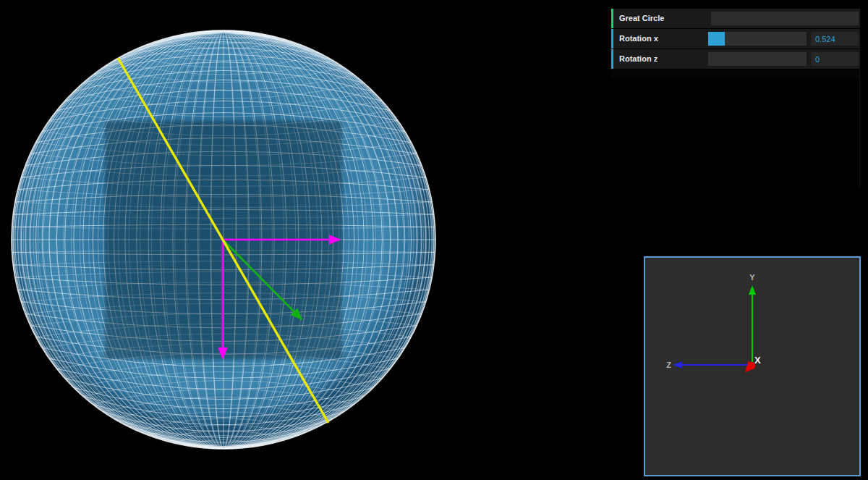 The image size is (868, 480). What do you see at coordinates (736, 39) in the screenshot?
I see `gui-row-rotation-x: Rotation x 0.524` at bounding box center [736, 39].